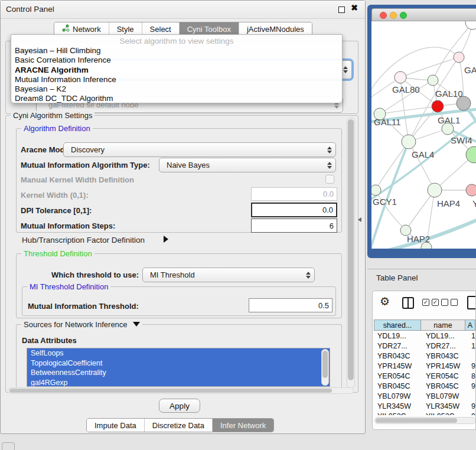 This screenshot has height=450, width=476. Describe the element at coordinates (57, 129) in the screenshot. I see `algorithm-definition-title: Algorithm Definition` at that location.